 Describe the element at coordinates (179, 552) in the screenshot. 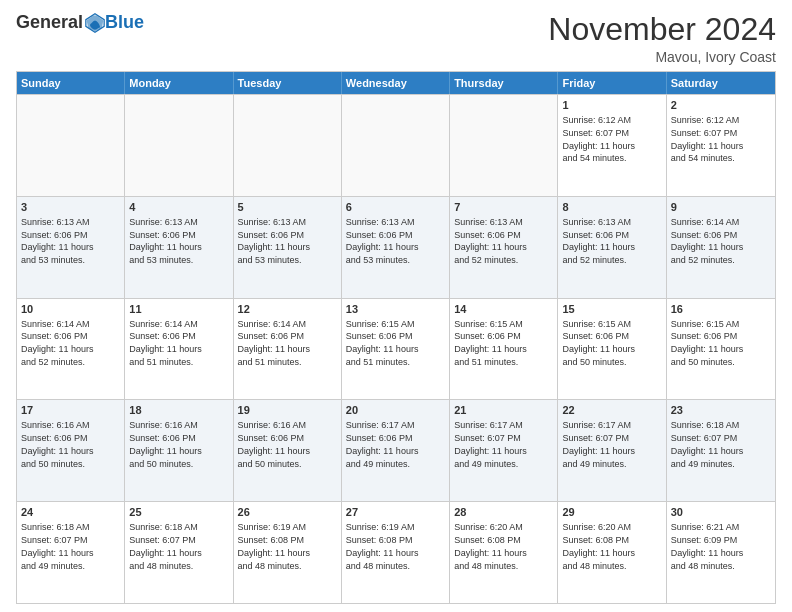

I see `cal-cell-4-1: 25Sunrise: 6:18 AM Sunset: 6:07 PM Dayli…` at that location.